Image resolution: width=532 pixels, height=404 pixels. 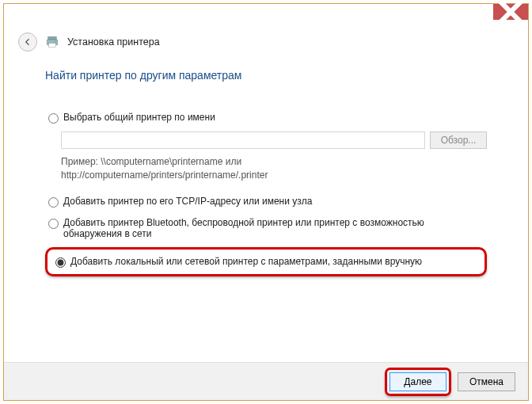 What do you see at coordinates (114, 42) in the screenshot?
I see `window-title: Установка принтера` at bounding box center [114, 42].